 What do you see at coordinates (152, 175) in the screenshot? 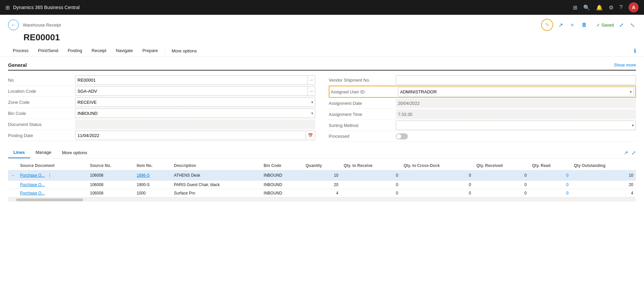
I see `row-item-no: 1896-S` at bounding box center [152, 175].